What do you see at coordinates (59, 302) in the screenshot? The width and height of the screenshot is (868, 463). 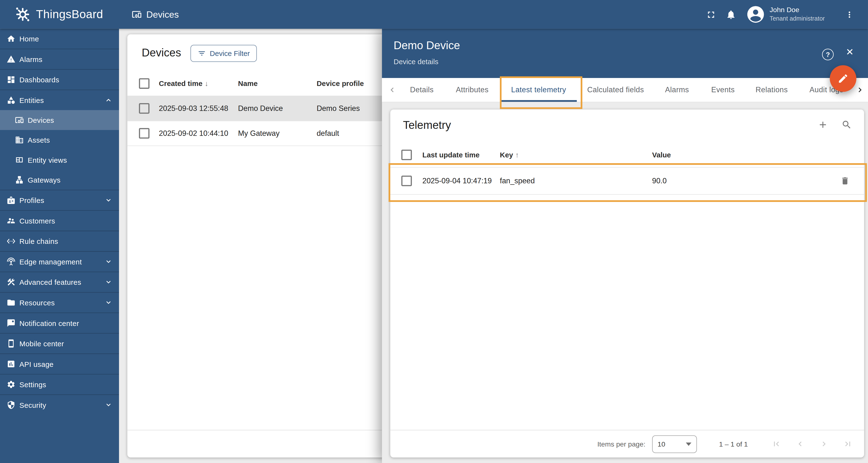 I see `sidebar-item-resources: Resources` at bounding box center [59, 302].